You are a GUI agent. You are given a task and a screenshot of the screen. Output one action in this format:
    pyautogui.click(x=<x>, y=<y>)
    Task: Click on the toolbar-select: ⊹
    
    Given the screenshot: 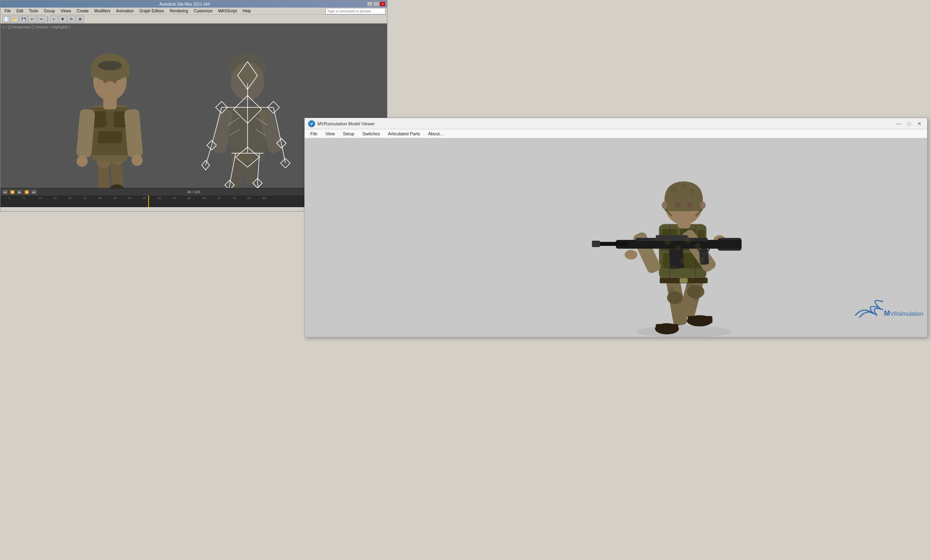 What is the action you would take?
    pyautogui.click(x=54, y=19)
    